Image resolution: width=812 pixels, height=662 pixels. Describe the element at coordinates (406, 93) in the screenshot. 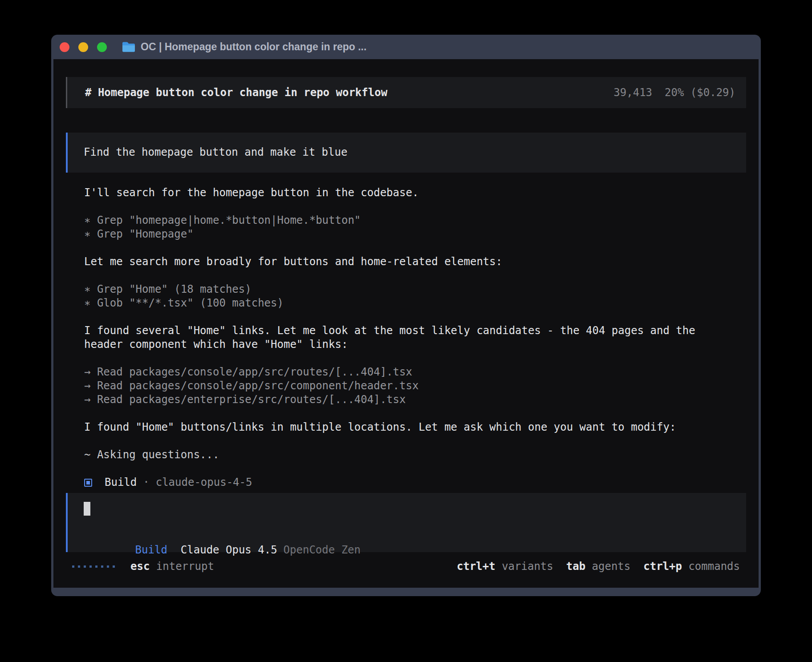

I see `session-header: # Homepage button color change in repo w…` at that location.